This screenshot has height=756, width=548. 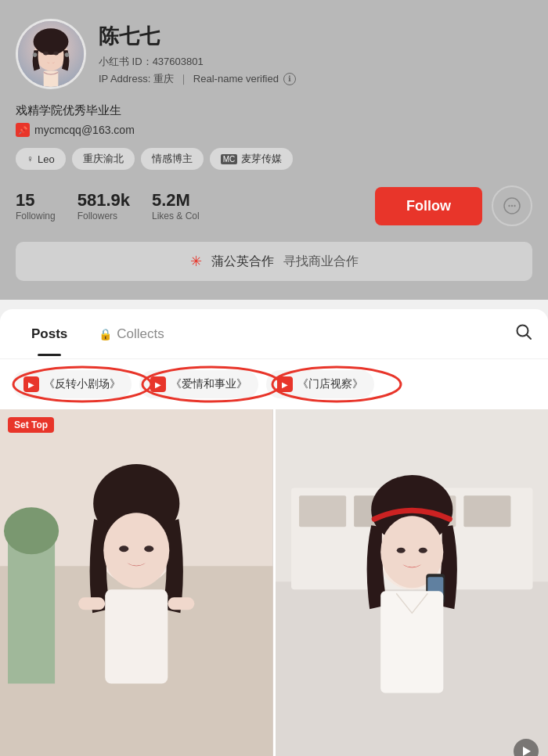 What do you see at coordinates (31, 425) in the screenshot?
I see `set-top-badge: Set Top` at bounding box center [31, 425].